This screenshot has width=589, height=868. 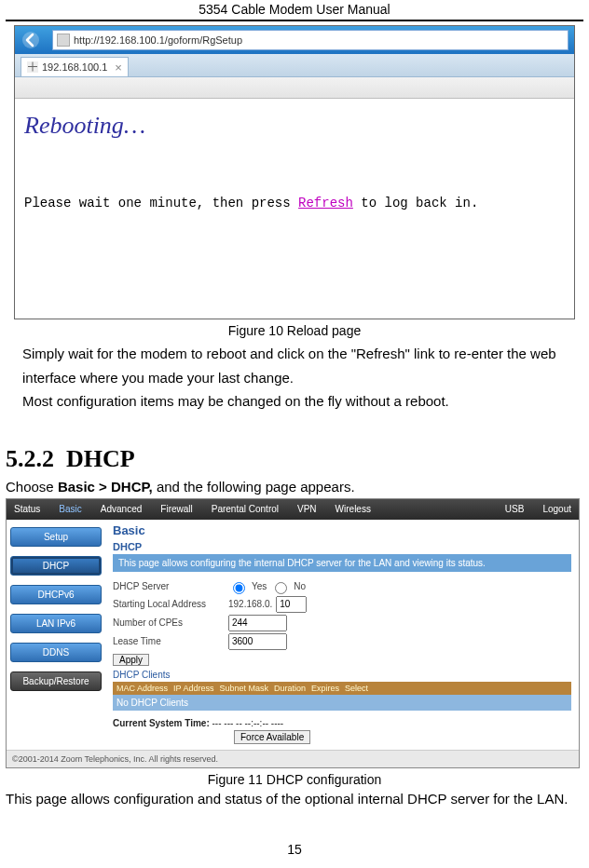 What do you see at coordinates (158, 40) in the screenshot?
I see `url-text: http://192.168.100.1/goform/RgSetup` at bounding box center [158, 40].